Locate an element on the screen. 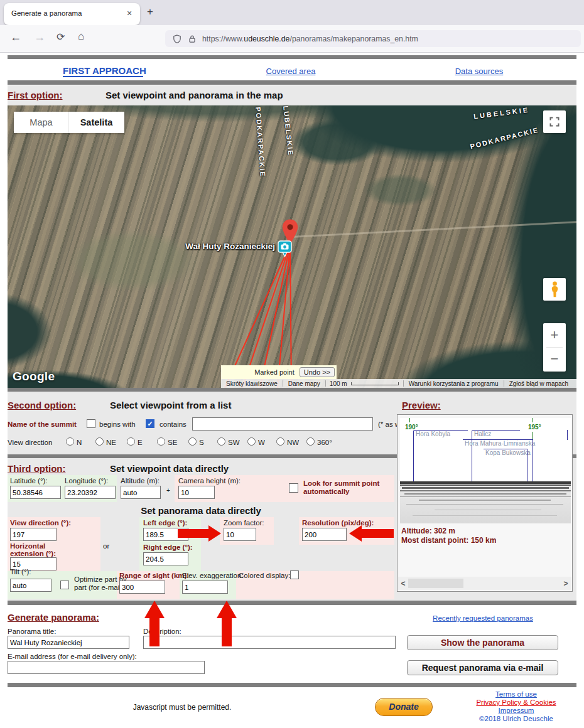 Image resolution: width=584 pixels, height=728 pixels. direction-radio-ne is located at coordinates (99, 442).